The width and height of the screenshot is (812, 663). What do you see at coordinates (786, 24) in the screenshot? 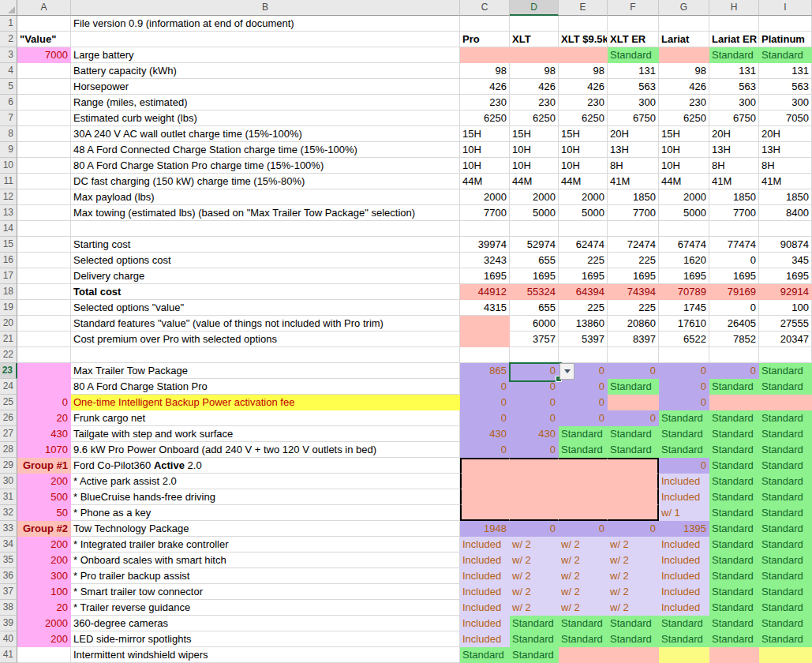
I see `cell-I1` at bounding box center [786, 24].